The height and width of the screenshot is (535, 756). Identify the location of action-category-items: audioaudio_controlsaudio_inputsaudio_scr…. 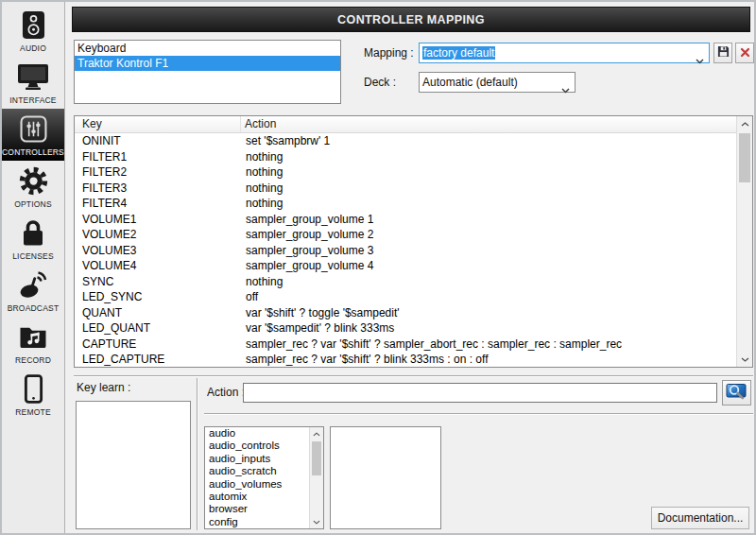
(257, 478).